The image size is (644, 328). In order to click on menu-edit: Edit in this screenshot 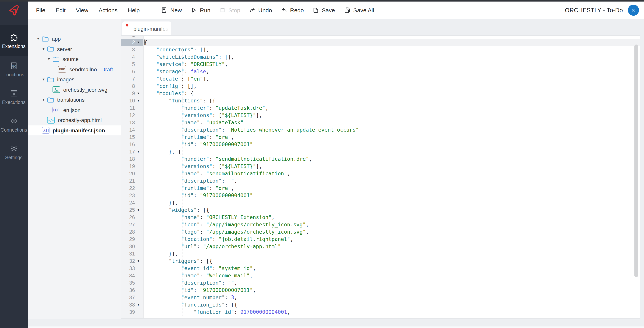, I will do `click(60, 10)`.